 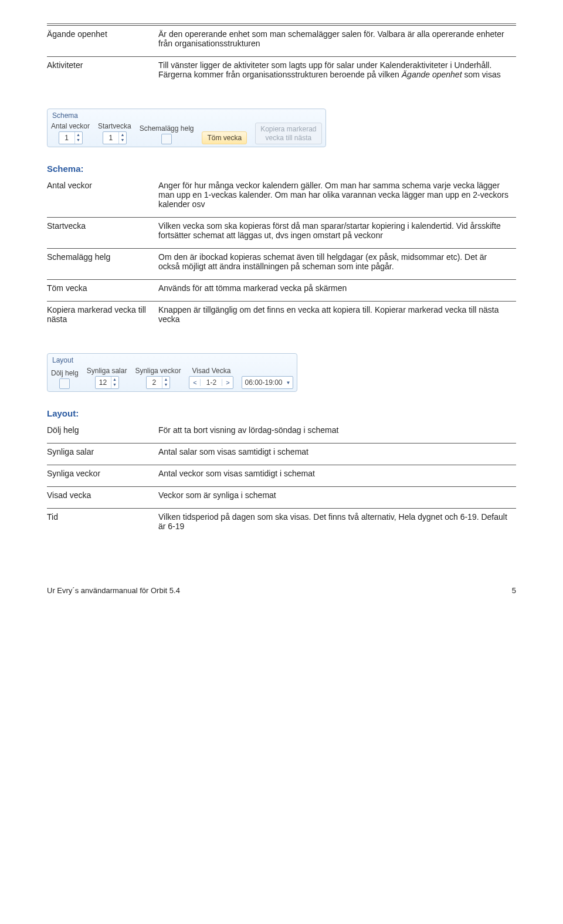 What do you see at coordinates (289, 134) in the screenshot?
I see `kopiera-vecka-button: Kopiera markerad vecka till nästa` at bounding box center [289, 134].